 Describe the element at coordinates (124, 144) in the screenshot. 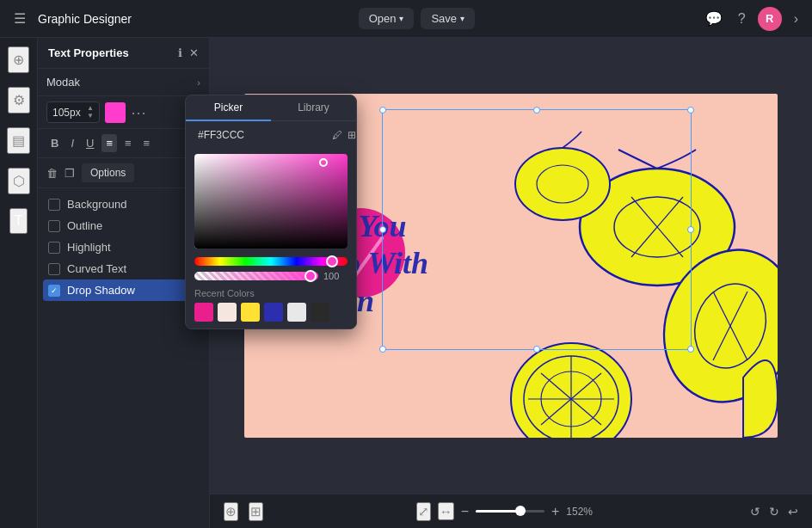

I see `text-style-row: B I U ≡ ≡ ≡` at that location.